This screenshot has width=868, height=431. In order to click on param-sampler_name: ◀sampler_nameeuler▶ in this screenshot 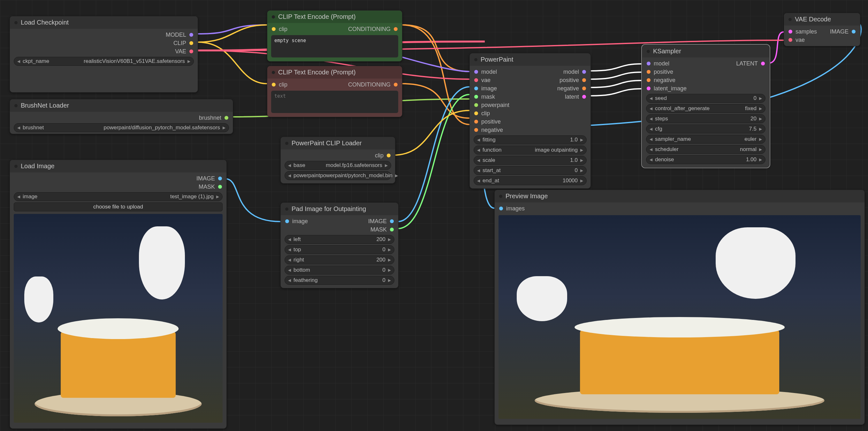, I will do `click(706, 139)`.